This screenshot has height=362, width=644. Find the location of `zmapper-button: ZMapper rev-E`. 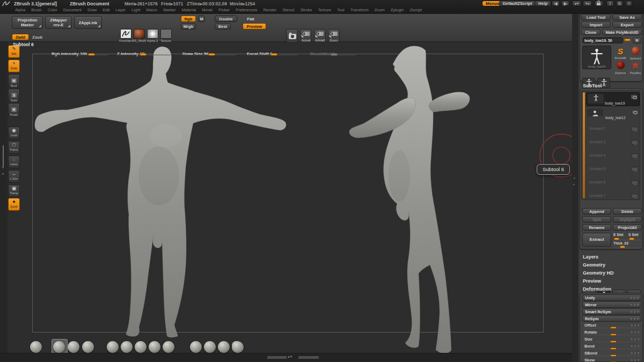

zmapper-button: ZMapper rev-E is located at coordinates (58, 23).